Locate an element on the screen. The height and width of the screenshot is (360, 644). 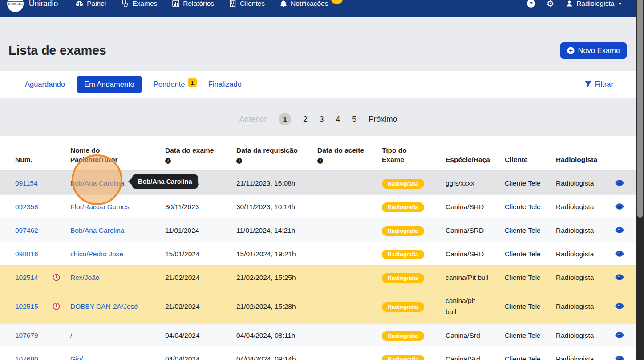
new-exam-button: Novo Exame is located at coordinates (594, 51).